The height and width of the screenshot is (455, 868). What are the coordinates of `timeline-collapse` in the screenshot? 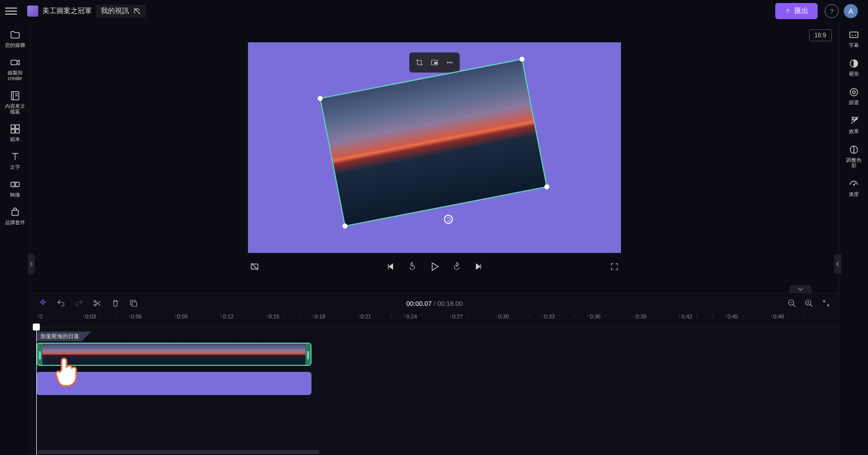 It's located at (800, 289).